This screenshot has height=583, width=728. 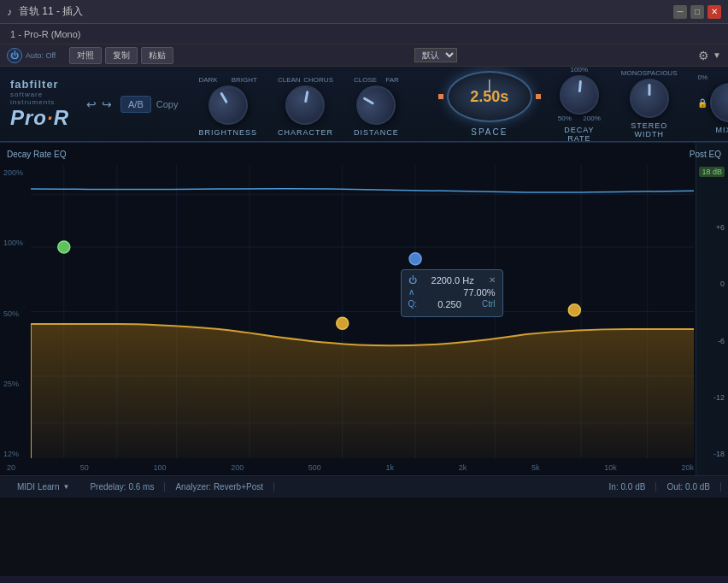 What do you see at coordinates (579, 134) in the screenshot?
I see `decay-rate-label: DECAY RATE` at bounding box center [579, 134].